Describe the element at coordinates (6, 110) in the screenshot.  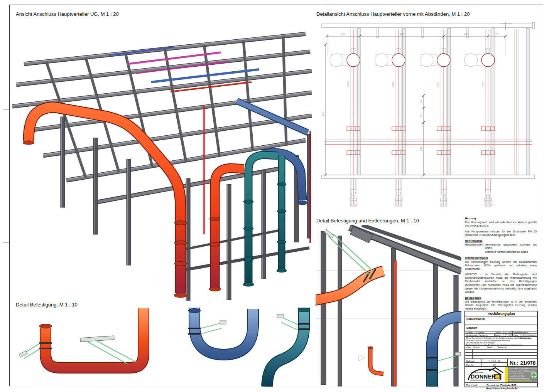
I see `fold-mark-top` at that location.